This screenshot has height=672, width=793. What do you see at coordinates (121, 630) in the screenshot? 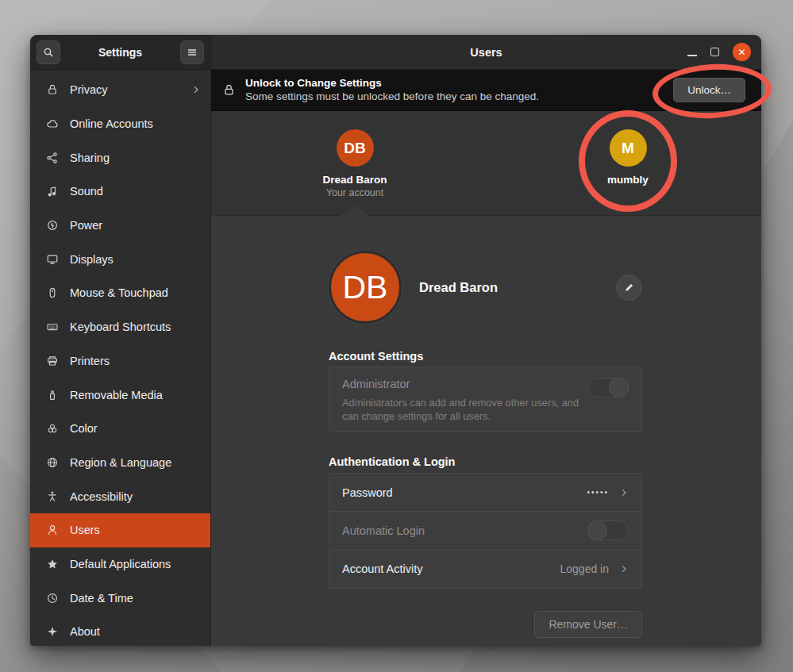
I see `sidebar-item-about: About` at bounding box center [121, 630].